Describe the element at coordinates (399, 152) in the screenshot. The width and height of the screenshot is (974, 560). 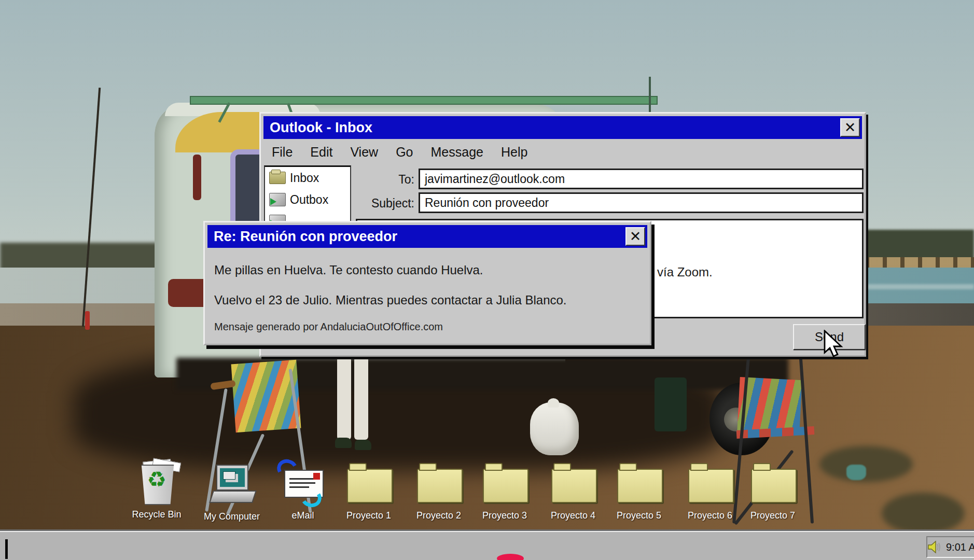
I see `outlook-menubar: File Edit View Go Message Help` at that location.